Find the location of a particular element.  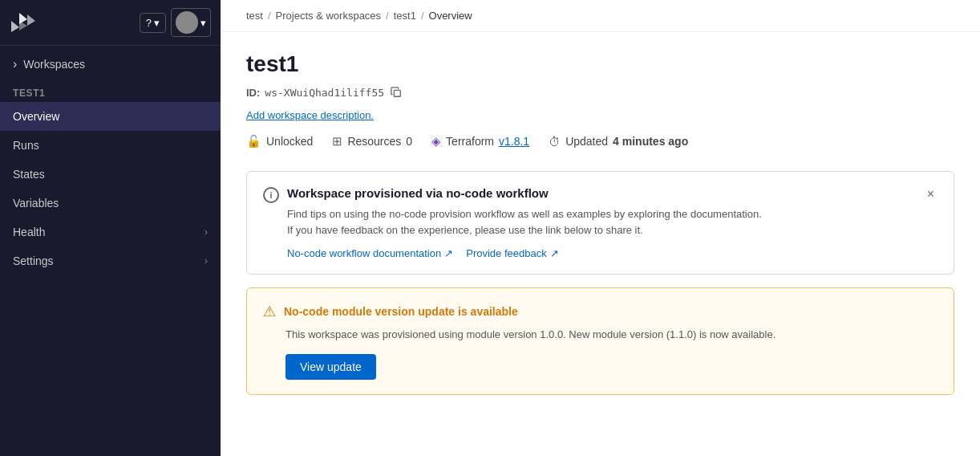

variables-label: Variables is located at coordinates (35, 203).